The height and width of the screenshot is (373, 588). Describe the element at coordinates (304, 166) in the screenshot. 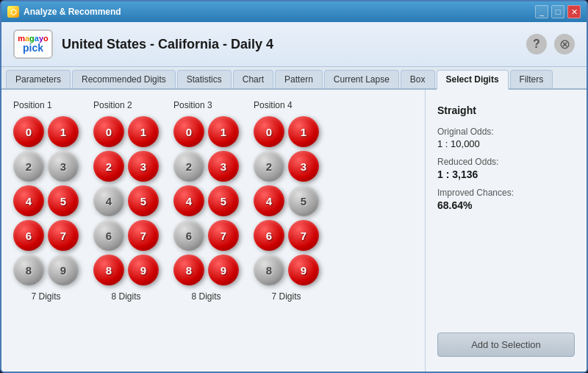

I see `ball-p4-3: 3` at that location.